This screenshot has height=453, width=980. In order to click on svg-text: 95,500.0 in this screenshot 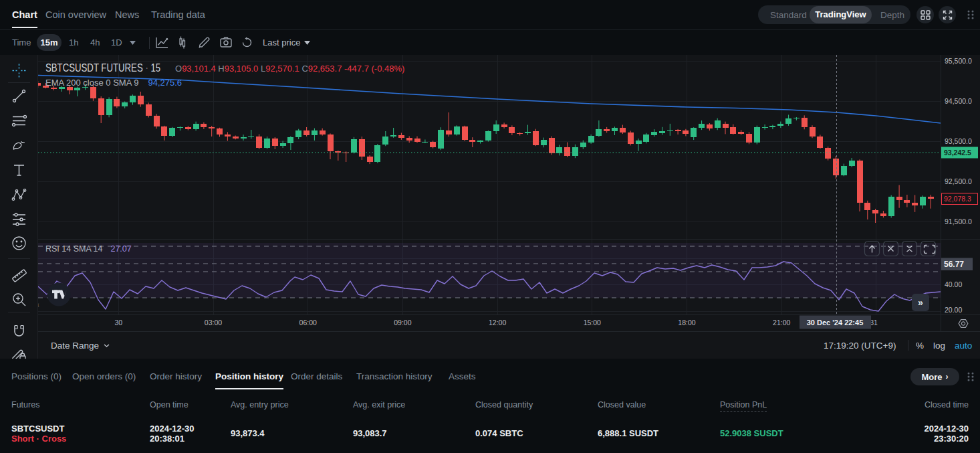, I will do `click(959, 61)`.